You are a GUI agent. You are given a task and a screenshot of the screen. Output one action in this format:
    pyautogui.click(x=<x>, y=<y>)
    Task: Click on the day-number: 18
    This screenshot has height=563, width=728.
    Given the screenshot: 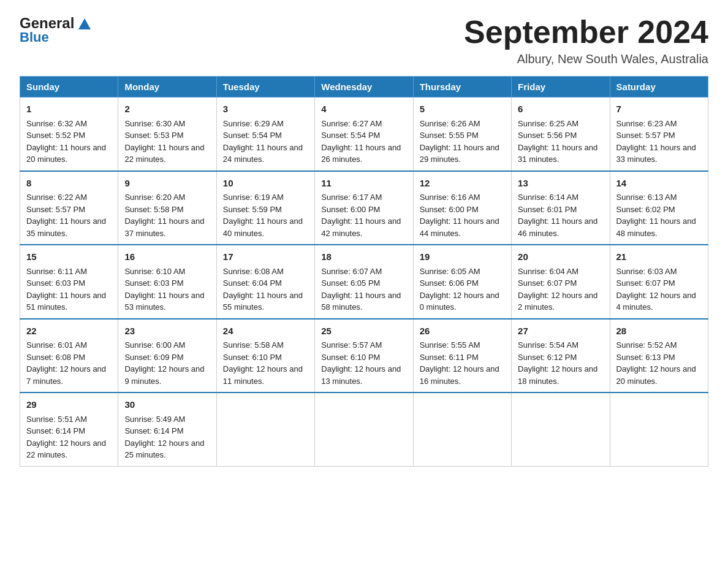 What is the action you would take?
    pyautogui.click(x=364, y=258)
    